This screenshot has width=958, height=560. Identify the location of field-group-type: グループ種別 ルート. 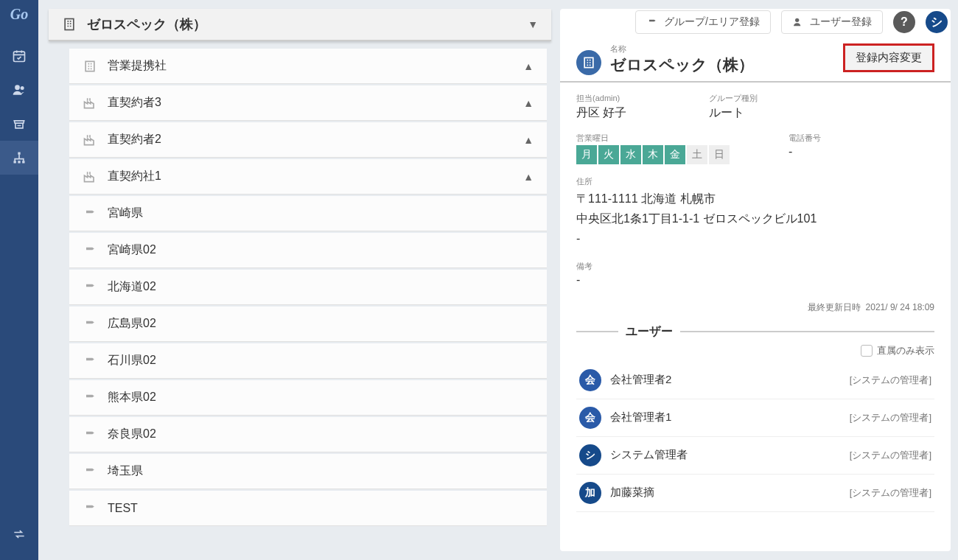
(761, 107).